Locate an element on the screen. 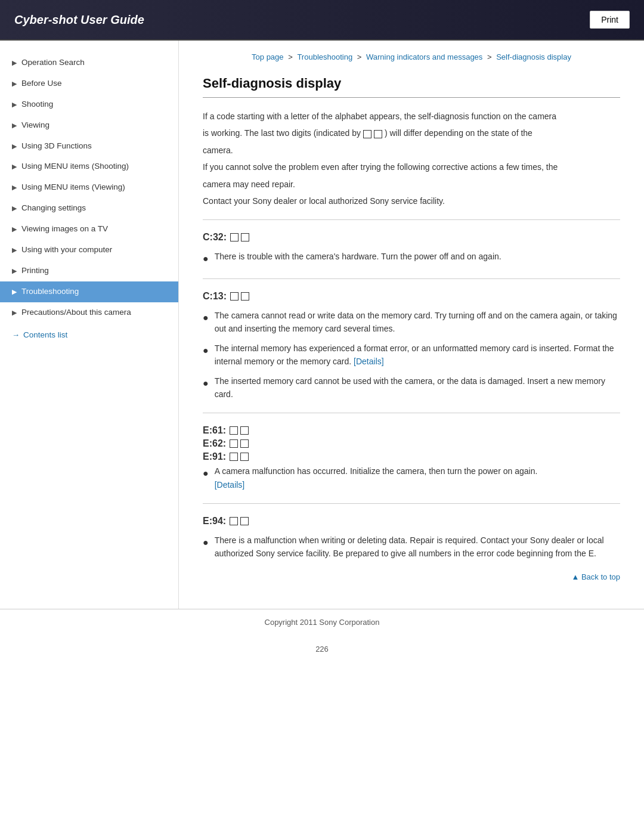 The image size is (644, 833). sidebar-item-using-menu-items-viewing: ▶Using MENU items (Viewing) is located at coordinates (89, 187).